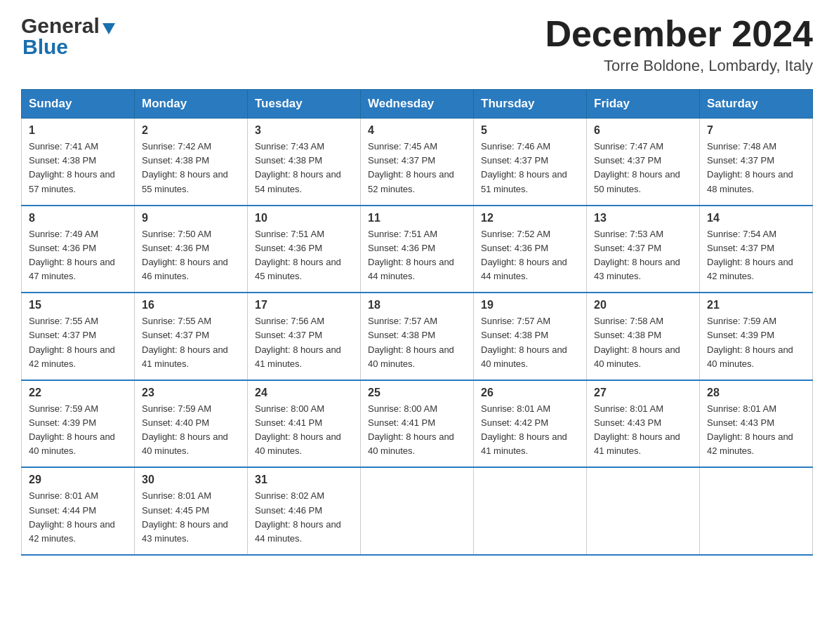 The height and width of the screenshot is (644, 834). What do you see at coordinates (417, 45) in the screenshot?
I see `page-header: General Blue December 2024 Torre Boldone…` at bounding box center [417, 45].